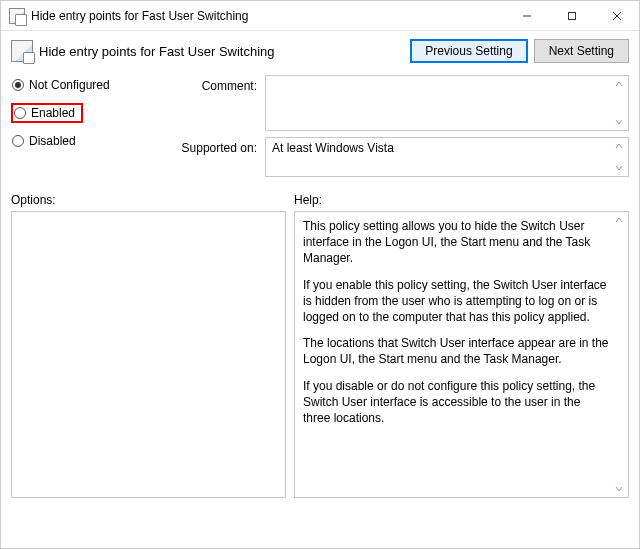 The height and width of the screenshot is (549, 640). What do you see at coordinates (456, 302) in the screenshot?
I see `help-paragraph: If you enable this policy setting, the S…` at bounding box center [456, 302].